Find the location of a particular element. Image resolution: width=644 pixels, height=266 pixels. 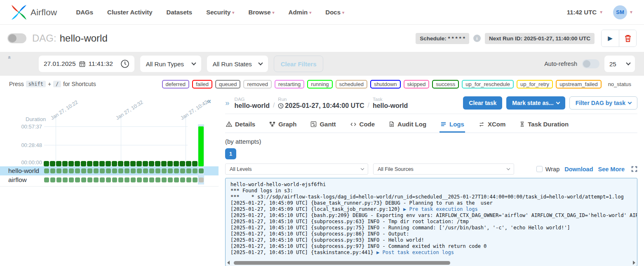

tab-xcom: XCom is located at coordinates (492, 125).